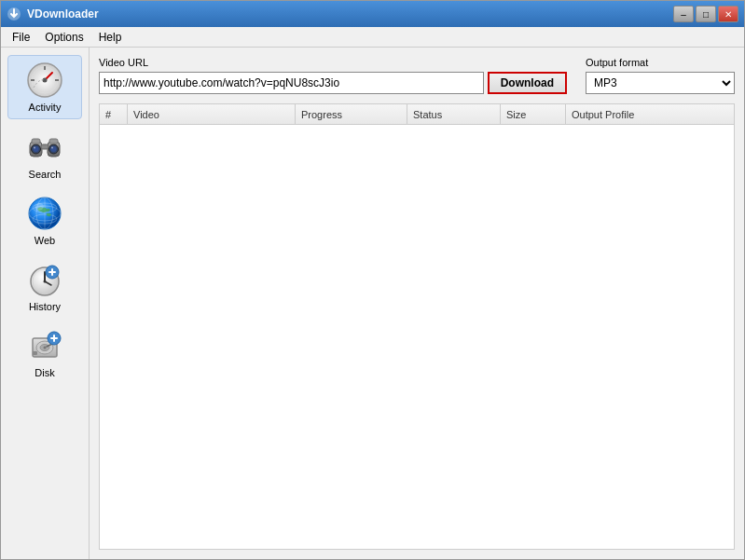  I want to click on window-title: VDownloader, so click(63, 14).